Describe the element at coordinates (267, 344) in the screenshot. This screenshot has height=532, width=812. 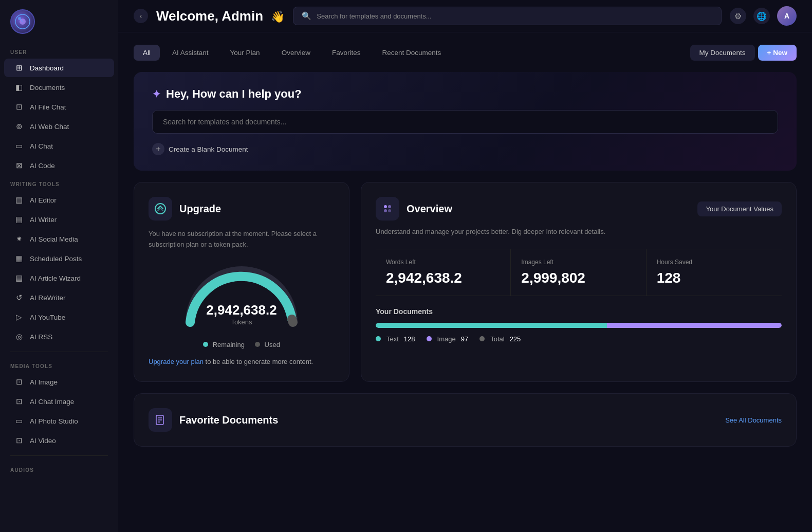
I see `legend-used: Used` at that location.